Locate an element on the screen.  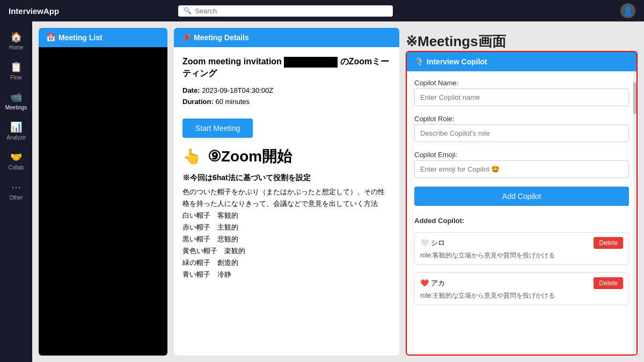
copilot-header-title: Interview Copilot is located at coordinates (457, 62).